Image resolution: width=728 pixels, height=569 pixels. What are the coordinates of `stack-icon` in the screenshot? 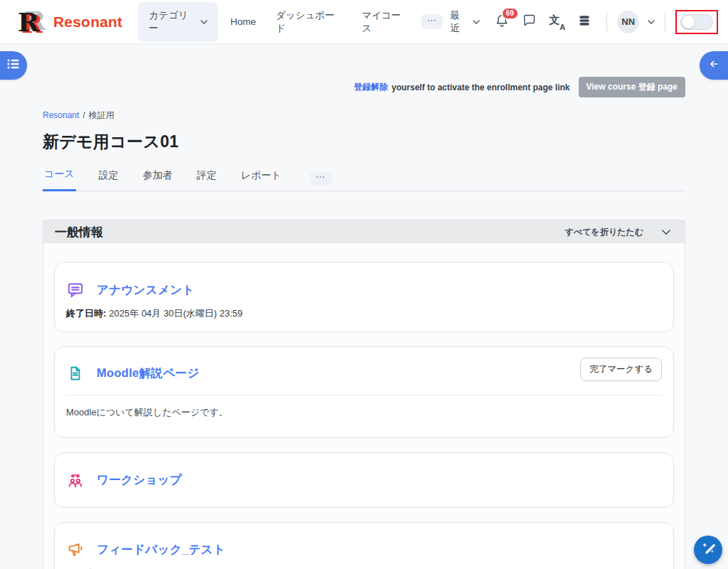 It's located at (584, 22).